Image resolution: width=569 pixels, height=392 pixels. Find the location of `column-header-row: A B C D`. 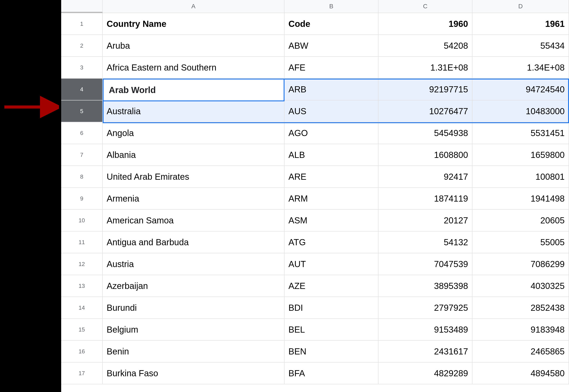

column-header-row: A B C D is located at coordinates (315, 6).